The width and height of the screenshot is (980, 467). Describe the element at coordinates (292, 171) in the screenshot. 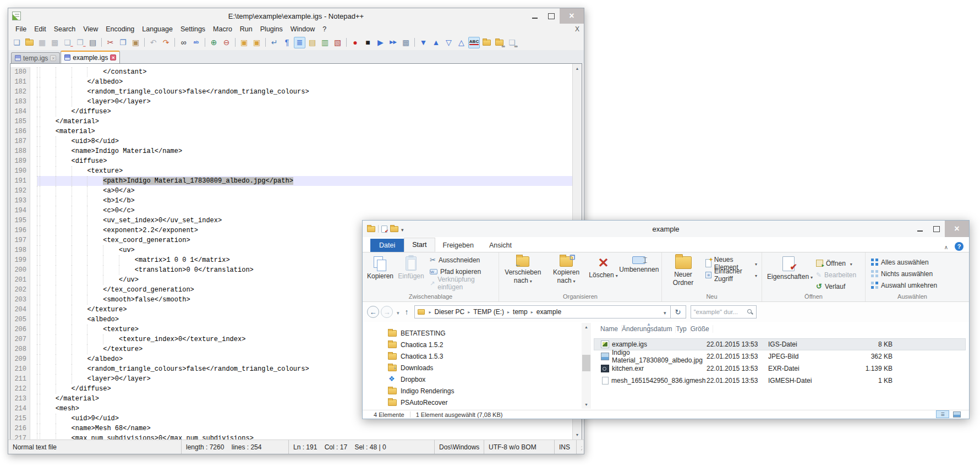

I see `code-line: 190<texture>` at that location.